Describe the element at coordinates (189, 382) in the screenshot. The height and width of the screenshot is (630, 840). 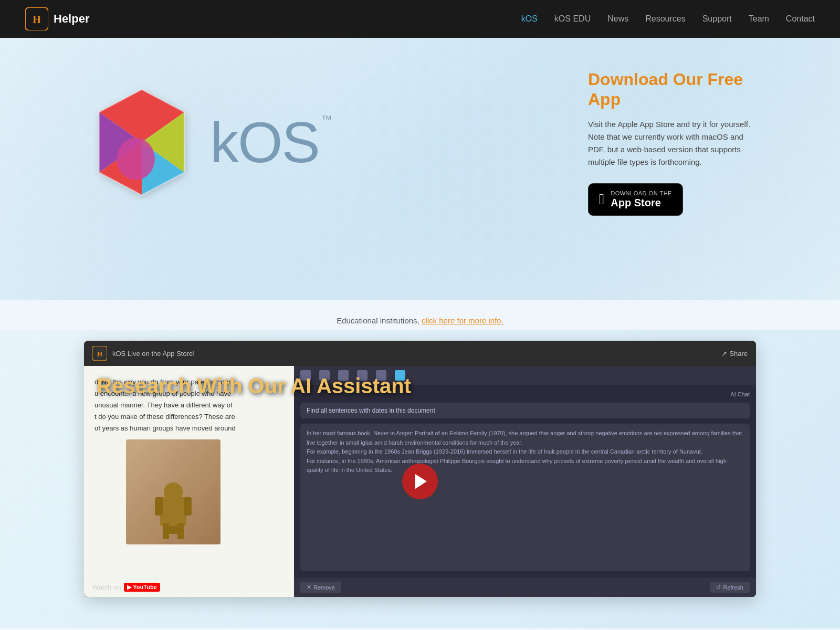
I see `doc-line-1: d live the way you do from your parents,…` at that location.